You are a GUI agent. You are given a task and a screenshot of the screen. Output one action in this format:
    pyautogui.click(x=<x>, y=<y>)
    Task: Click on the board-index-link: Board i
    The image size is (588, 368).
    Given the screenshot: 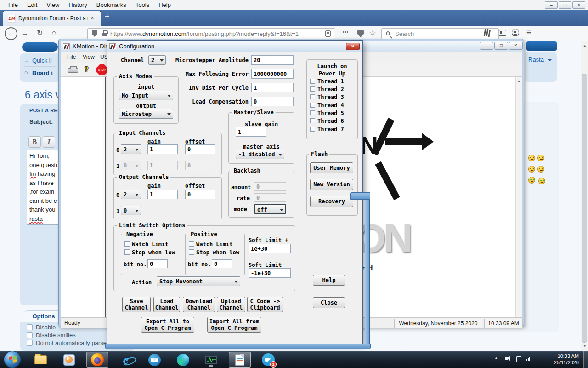 What is the action you would take?
    pyautogui.click(x=42, y=73)
    